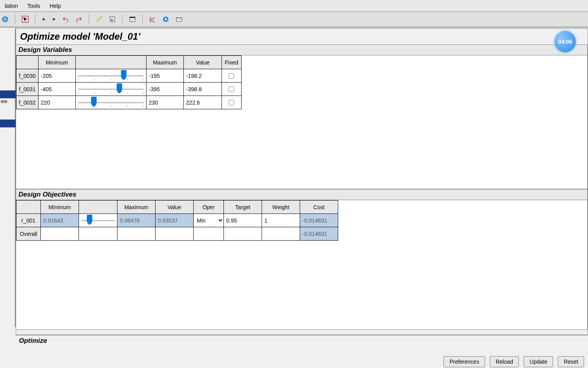 This screenshot has height=368, width=588. What do you see at coordinates (302, 341) in the screenshot?
I see `optimize-label: Optimize` at bounding box center [302, 341].